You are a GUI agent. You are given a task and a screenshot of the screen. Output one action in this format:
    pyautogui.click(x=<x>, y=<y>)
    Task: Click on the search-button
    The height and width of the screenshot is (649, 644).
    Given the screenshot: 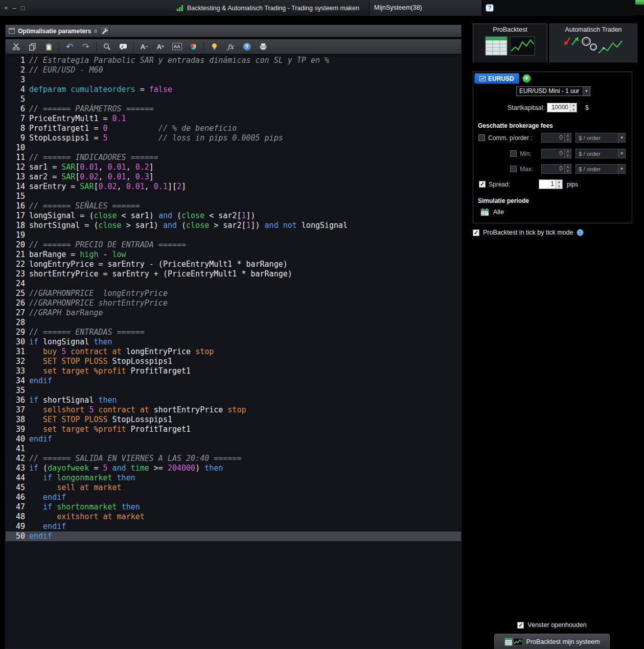 What is the action you would take?
    pyautogui.click(x=107, y=47)
    